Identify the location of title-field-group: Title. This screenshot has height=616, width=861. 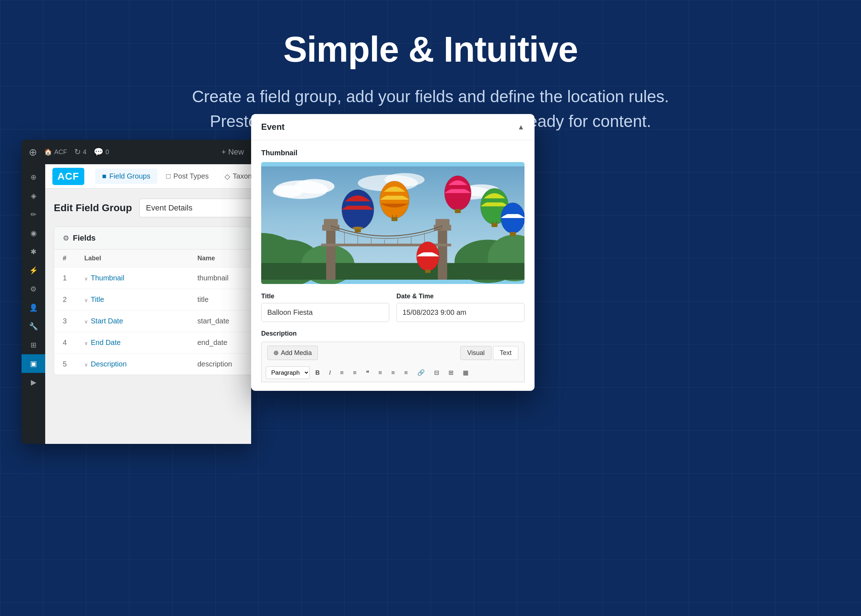
(325, 307).